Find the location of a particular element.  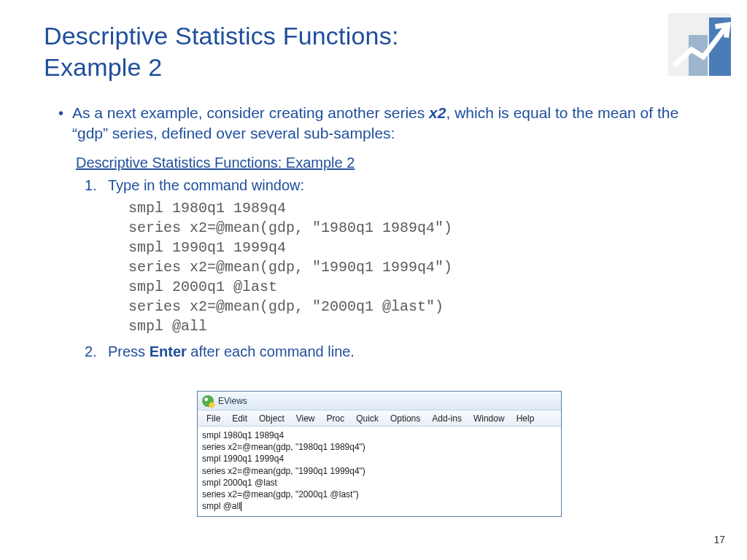

text-caret-icon is located at coordinates (241, 506).